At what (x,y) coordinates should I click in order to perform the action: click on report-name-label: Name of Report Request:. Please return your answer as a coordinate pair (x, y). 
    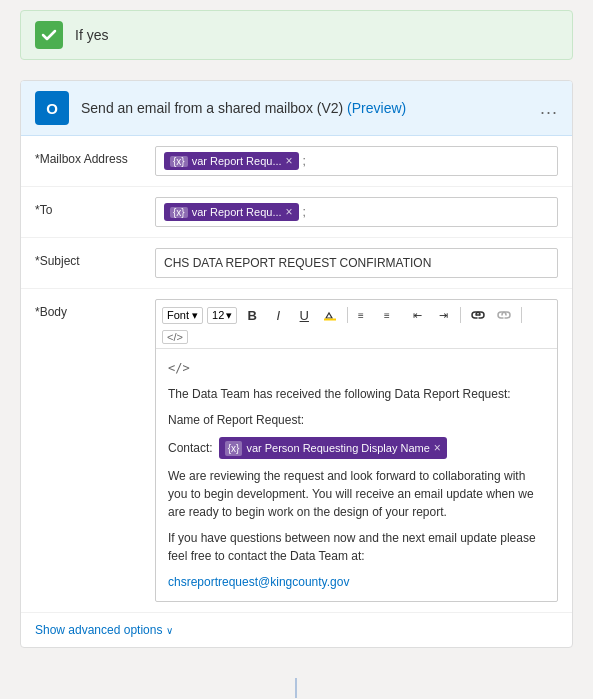
    Looking at the image, I should click on (356, 420).